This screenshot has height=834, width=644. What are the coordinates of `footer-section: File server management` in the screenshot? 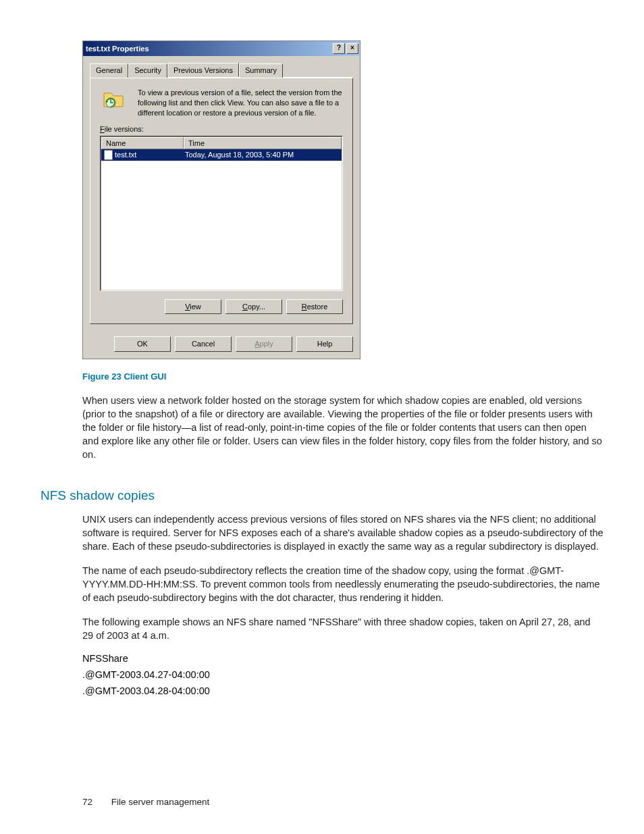 It's located at (161, 802).